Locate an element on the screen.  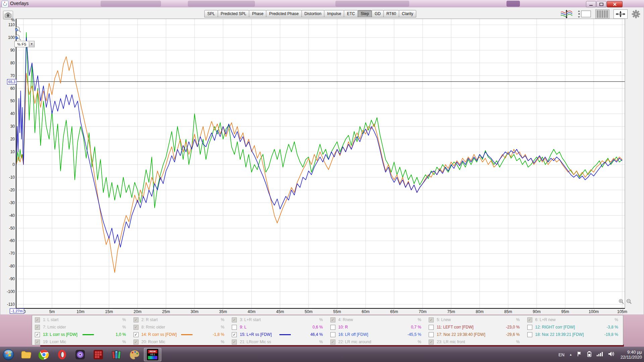
vertical-zoom-in-button is located at coordinates (18, 30).